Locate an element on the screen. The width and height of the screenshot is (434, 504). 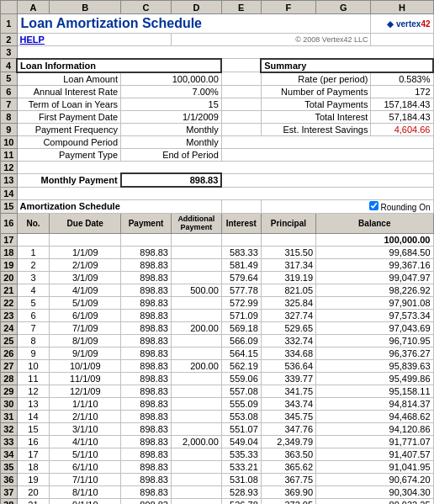
col-e-header: E is located at coordinates (241, 8).